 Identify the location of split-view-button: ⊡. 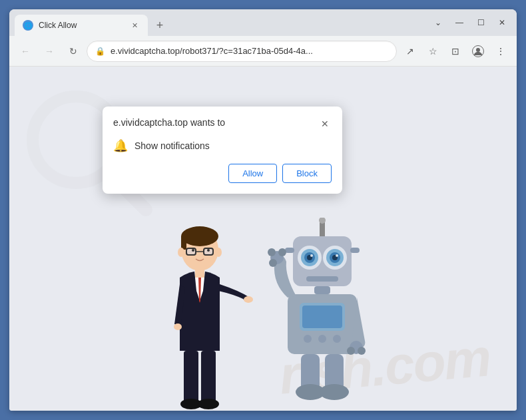
(455, 51).